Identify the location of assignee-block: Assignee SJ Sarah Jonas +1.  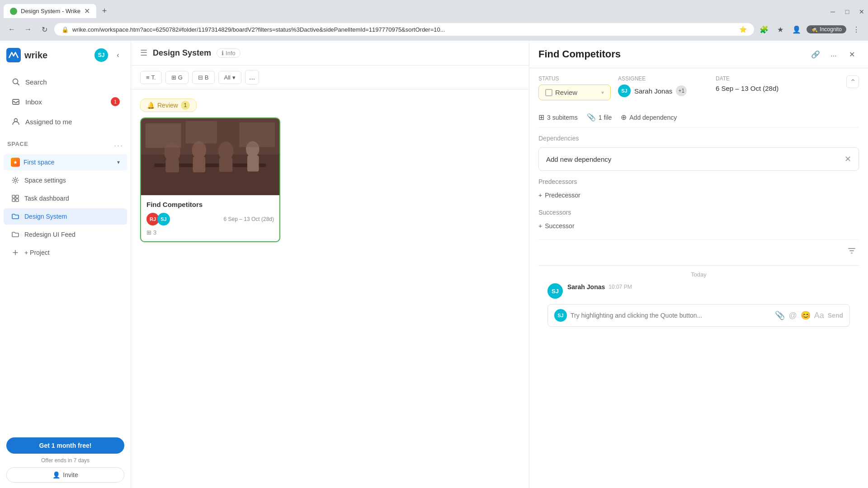
(663, 86).